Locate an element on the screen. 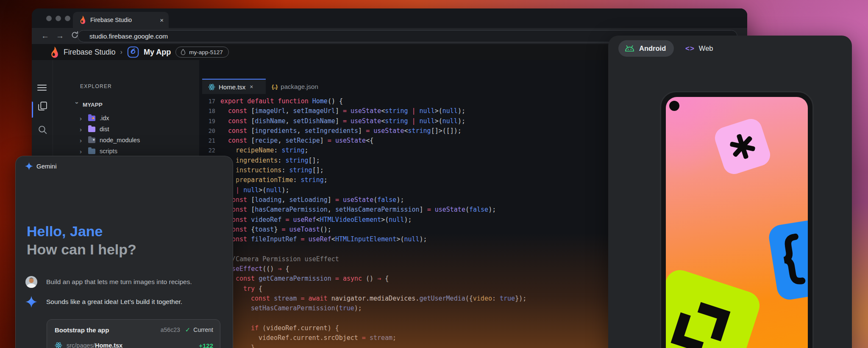 This screenshot has width=868, height=348. greeting-line1: Hello, Jane is located at coordinates (65, 231).